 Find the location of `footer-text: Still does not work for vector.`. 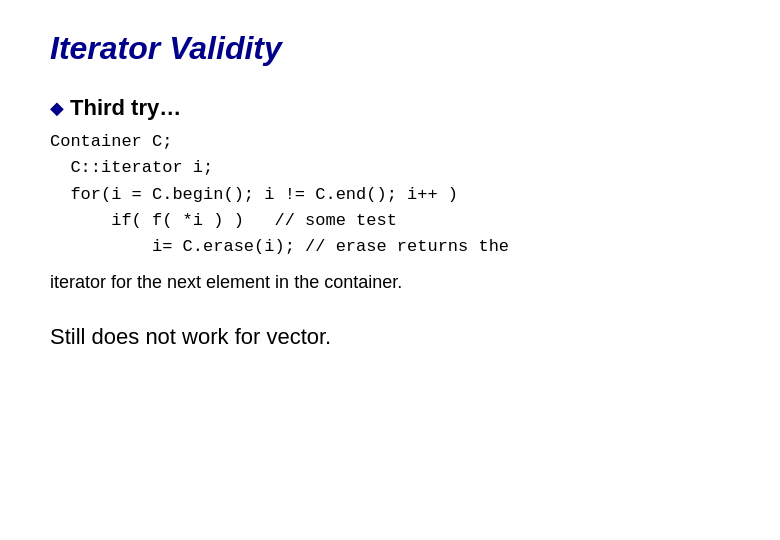

footer-text: Still does not work for vector. is located at coordinates (390, 337).